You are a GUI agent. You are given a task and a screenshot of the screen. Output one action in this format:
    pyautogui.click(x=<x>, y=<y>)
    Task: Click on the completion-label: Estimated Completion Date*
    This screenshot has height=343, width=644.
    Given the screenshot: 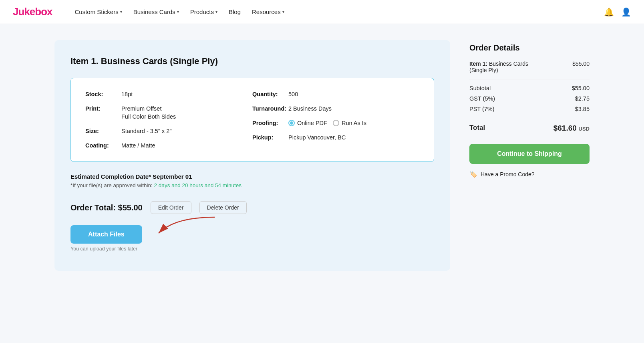 What is the action you would take?
    pyautogui.click(x=111, y=176)
    